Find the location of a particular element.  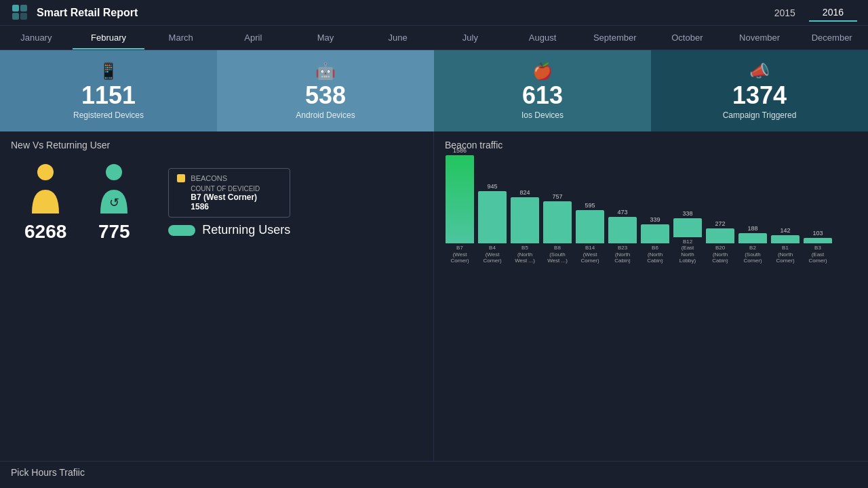

stat-number-0: 1151 is located at coordinates (108, 96).